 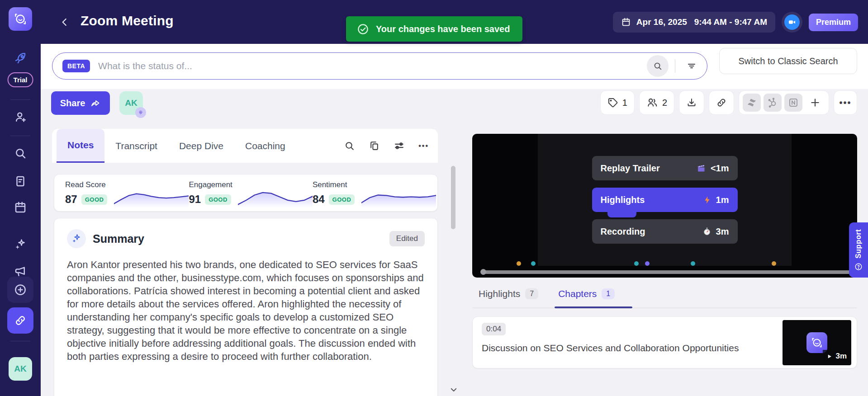 What do you see at coordinates (443, 29) in the screenshot?
I see `toast-message: Your changes have been saved` at bounding box center [443, 29].